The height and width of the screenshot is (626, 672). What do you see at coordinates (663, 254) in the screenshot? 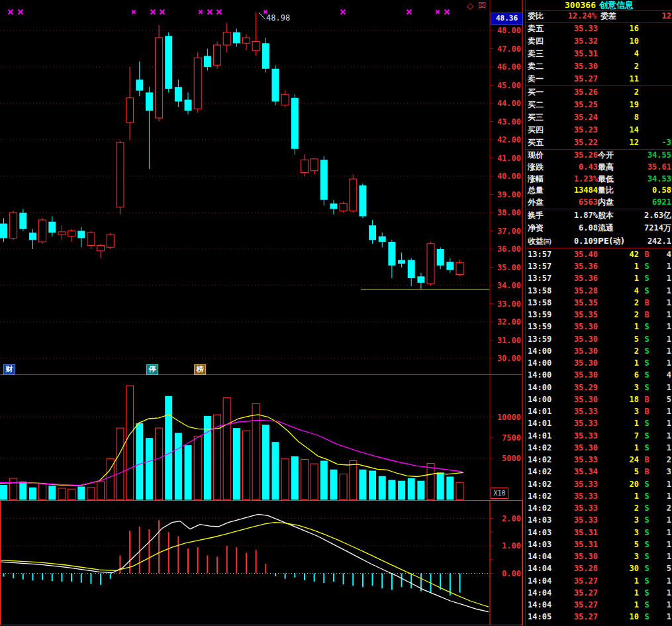
I see `tick-count: 4` at bounding box center [663, 254].